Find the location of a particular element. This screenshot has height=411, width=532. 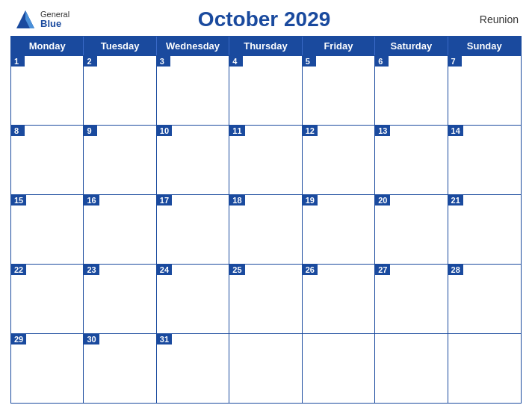

cal-cell-12: 12 is located at coordinates (339, 160).